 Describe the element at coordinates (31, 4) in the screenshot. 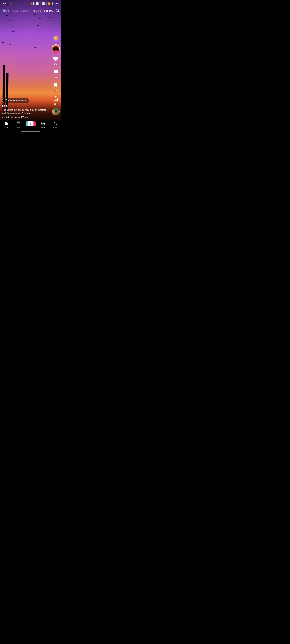

I see `silent-icon: 🔕` at that location.